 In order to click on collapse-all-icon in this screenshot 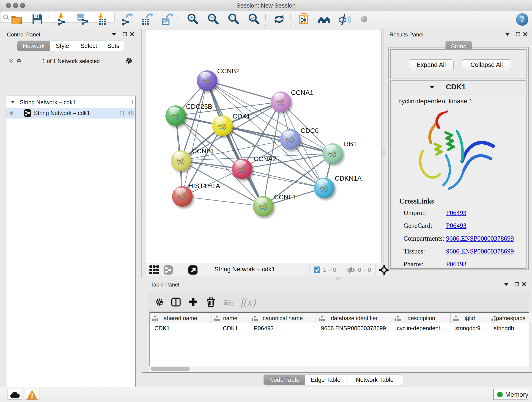, I will do `click(11, 61)`.